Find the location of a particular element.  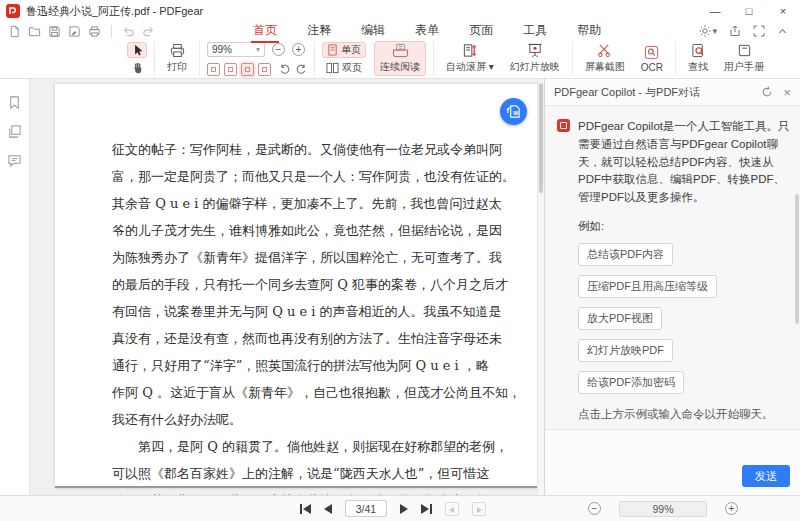

doc-text-line: 作阿 Q 。这近于盲从《新青年》，自己也很抱歉，但茂才公尚且不知， is located at coordinates (316, 392).